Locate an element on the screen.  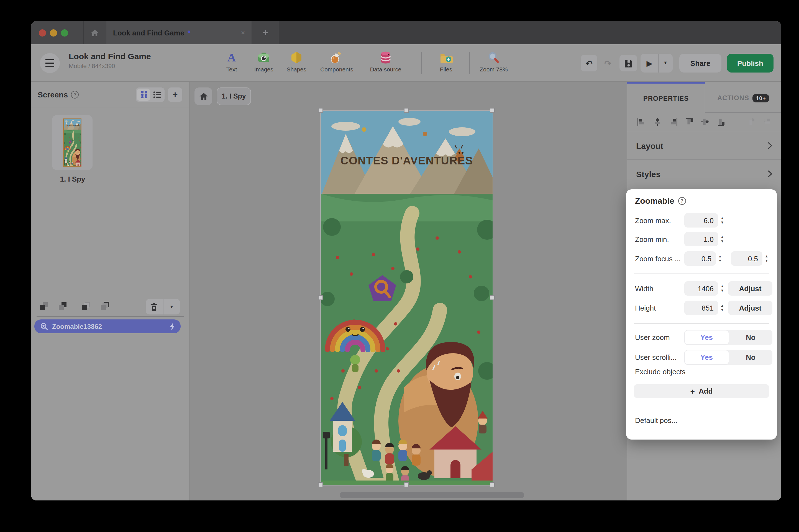
share-button: Share is located at coordinates (701, 63).